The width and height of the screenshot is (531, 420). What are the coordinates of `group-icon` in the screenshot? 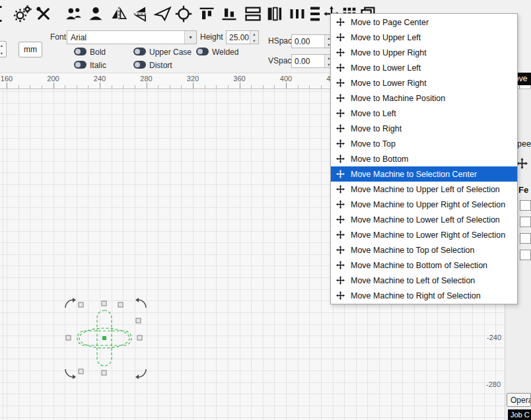 It's located at (74, 14).